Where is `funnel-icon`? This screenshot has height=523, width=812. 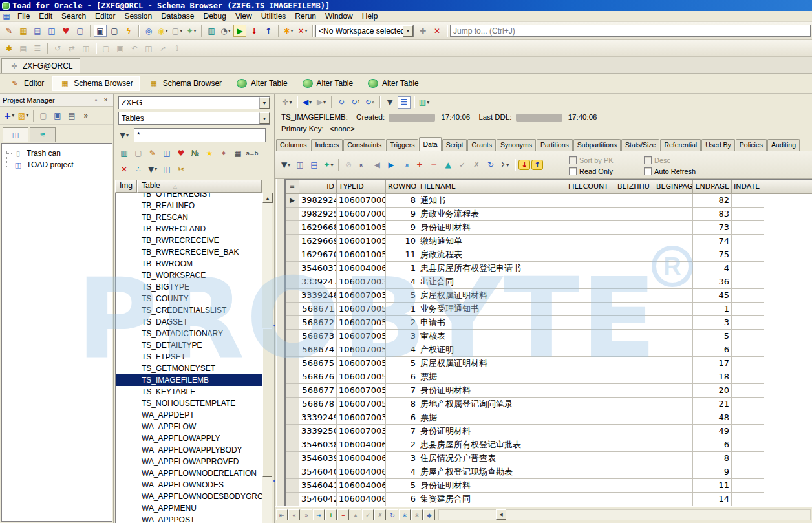 funnel-icon is located at coordinates (124, 136).